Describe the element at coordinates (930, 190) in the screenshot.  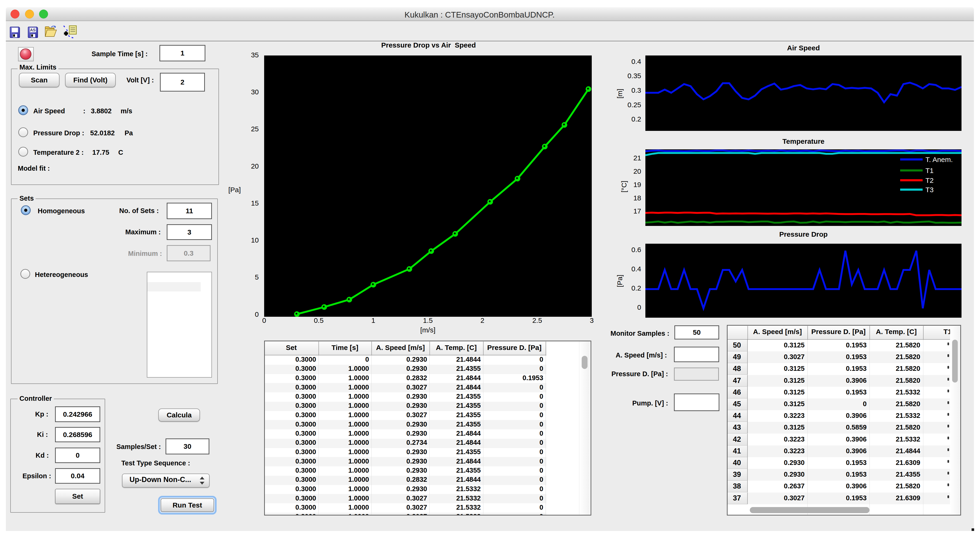
I see `svg-text: T3` at that location.